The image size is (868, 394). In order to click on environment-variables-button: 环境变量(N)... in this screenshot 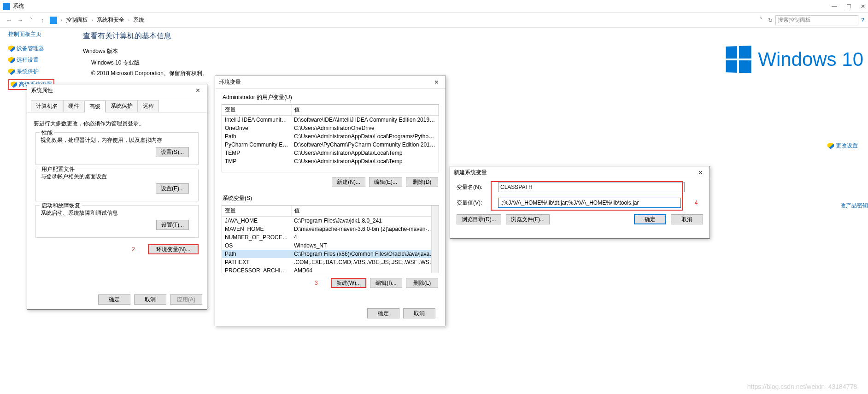, I will do `click(173, 249)`.